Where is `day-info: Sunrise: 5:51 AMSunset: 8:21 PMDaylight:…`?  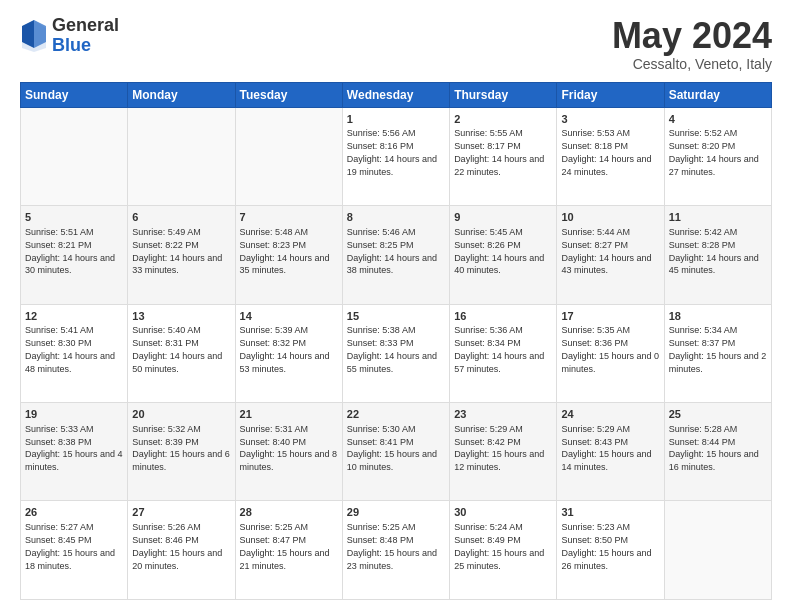 day-info: Sunrise: 5:51 AMSunset: 8:21 PMDaylight:… is located at coordinates (70, 251).